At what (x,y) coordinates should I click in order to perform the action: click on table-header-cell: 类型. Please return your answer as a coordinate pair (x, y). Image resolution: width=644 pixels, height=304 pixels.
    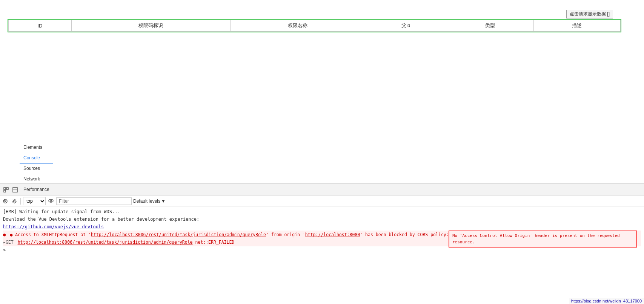
    Looking at the image, I should click on (490, 26).